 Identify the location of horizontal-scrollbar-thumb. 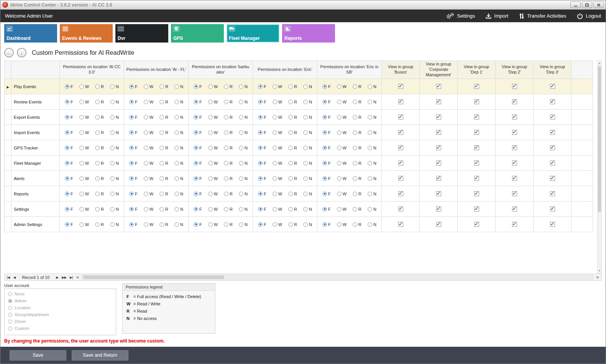
(154, 277).